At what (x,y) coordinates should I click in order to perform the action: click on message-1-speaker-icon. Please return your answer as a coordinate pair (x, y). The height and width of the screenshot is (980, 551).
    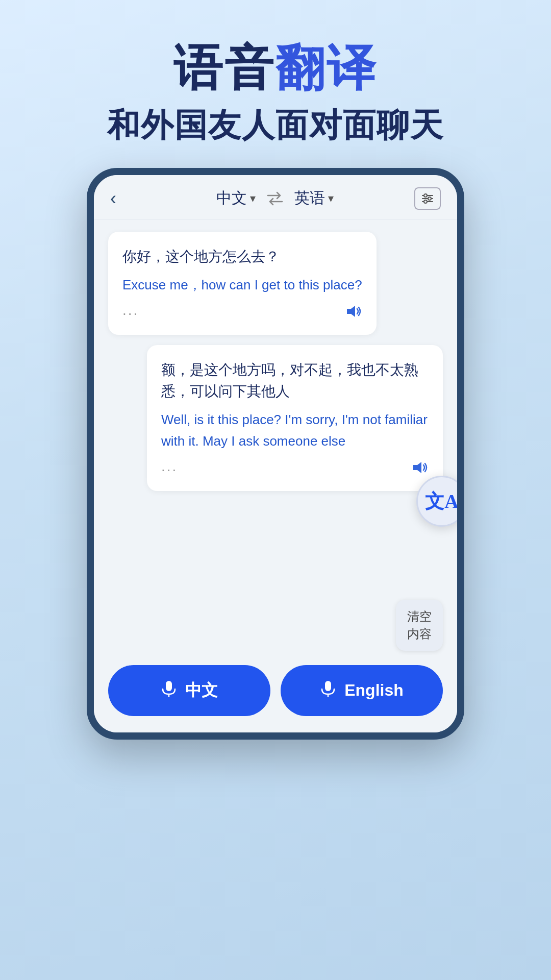
    Looking at the image, I should click on (353, 313).